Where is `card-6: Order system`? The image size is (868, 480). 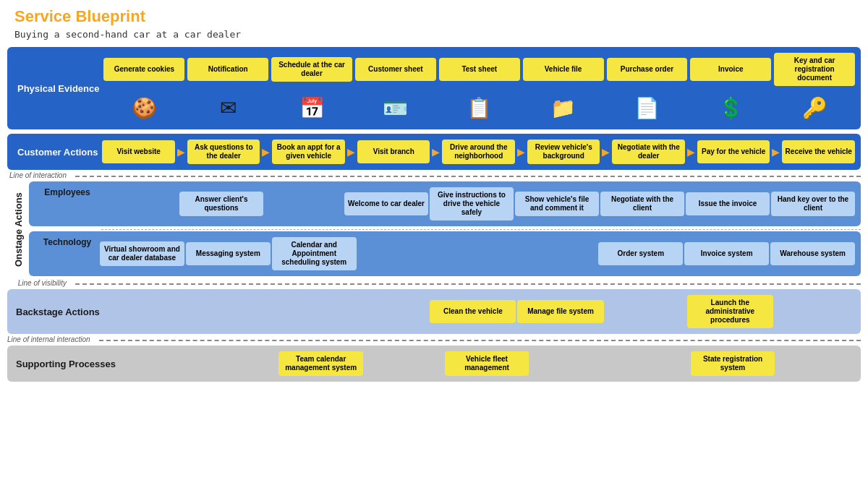 card-6: Order system is located at coordinates (641, 254).